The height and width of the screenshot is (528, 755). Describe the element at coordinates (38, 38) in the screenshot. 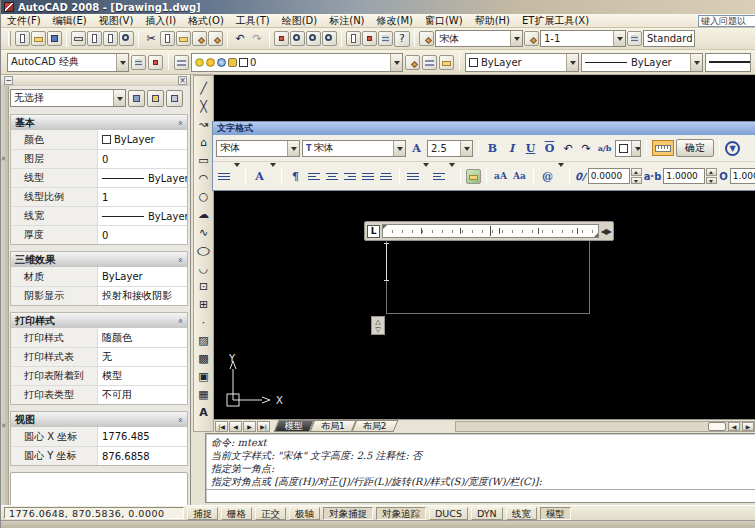

I see `open-icon` at that location.